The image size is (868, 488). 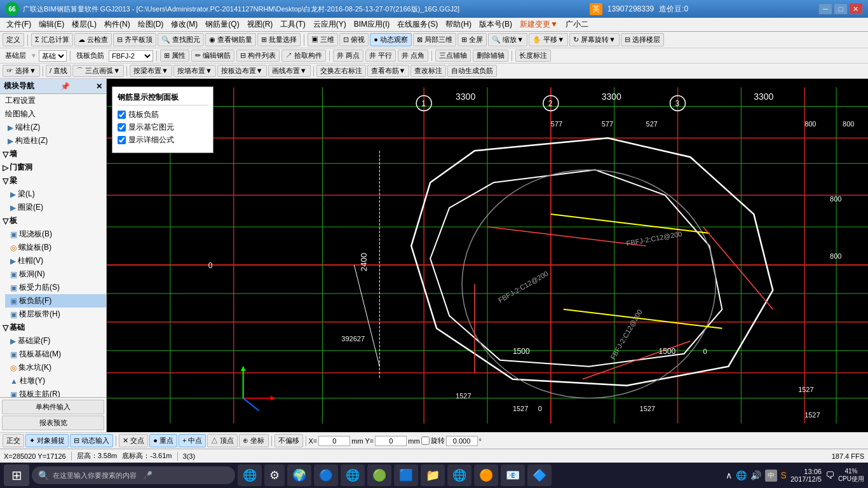 What do you see at coordinates (389, 71) in the screenshot?
I see `btn-view-rebar2: 查看布筋▼` at bounding box center [389, 71].